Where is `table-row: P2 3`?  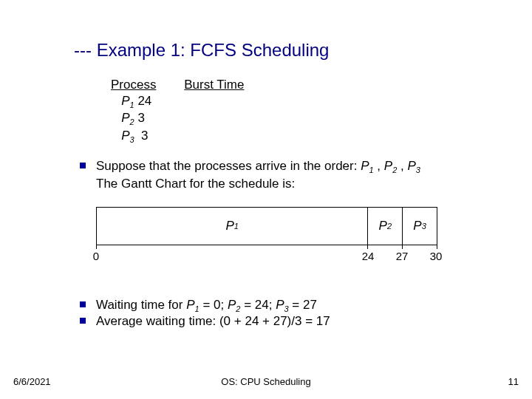
table-row: P2 3 is located at coordinates (177, 118).